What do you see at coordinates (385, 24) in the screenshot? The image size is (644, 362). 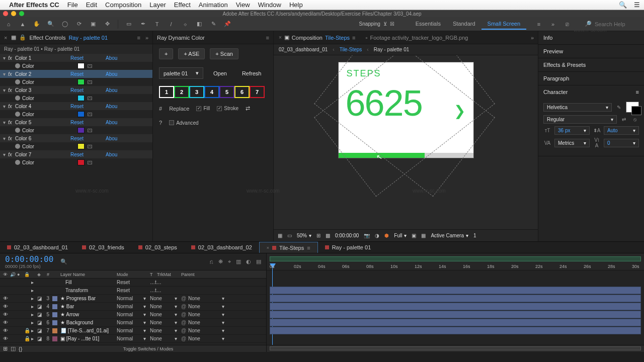 I see `snapping-toggle-icon: ⊻` at bounding box center [385, 24].